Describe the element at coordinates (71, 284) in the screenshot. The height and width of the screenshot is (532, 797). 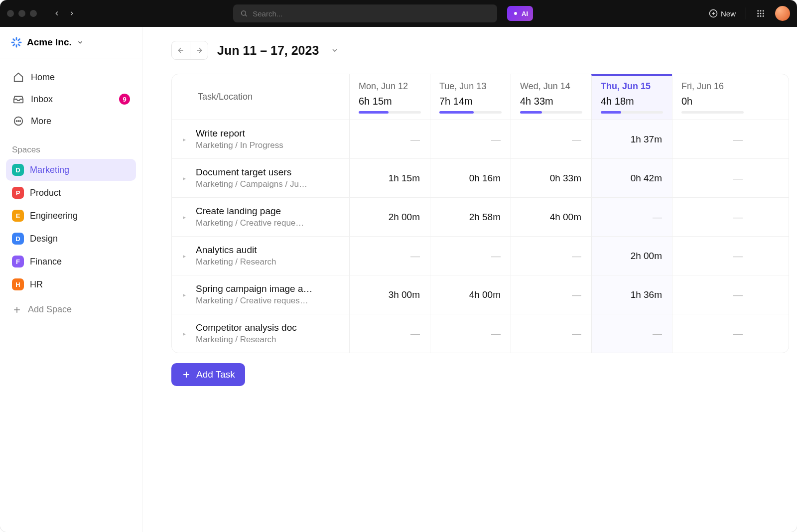
I see `sidebar-space-item: HHR` at that location.